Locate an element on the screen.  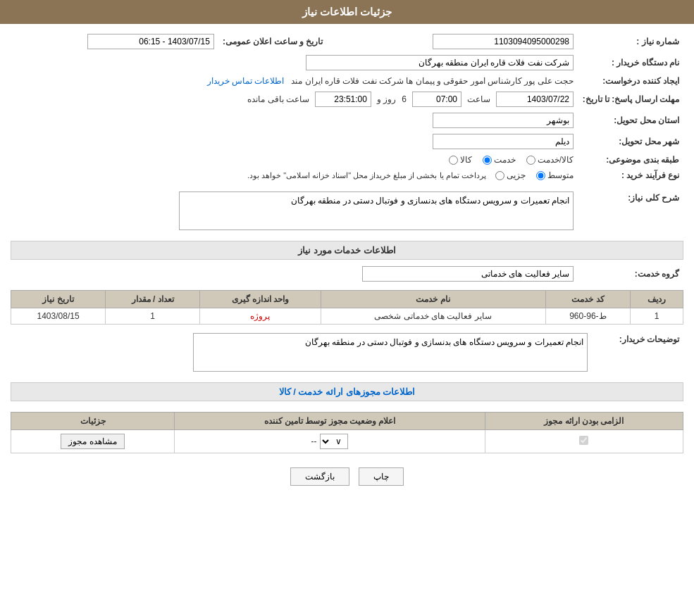
buyer-notes-textarea: انجام تعمیرات و سرویس دستگاه های بدنسازی… is located at coordinates (390, 352).